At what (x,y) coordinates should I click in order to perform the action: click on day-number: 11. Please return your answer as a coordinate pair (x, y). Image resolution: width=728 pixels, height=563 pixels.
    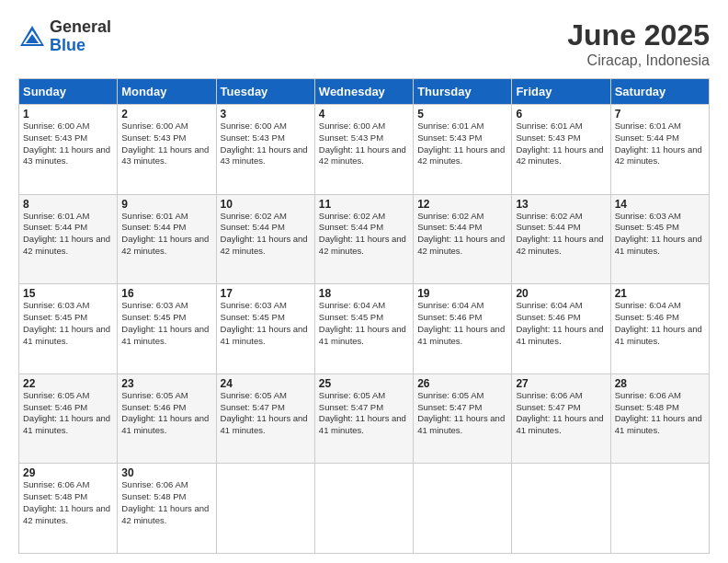
    Looking at the image, I should click on (364, 204).